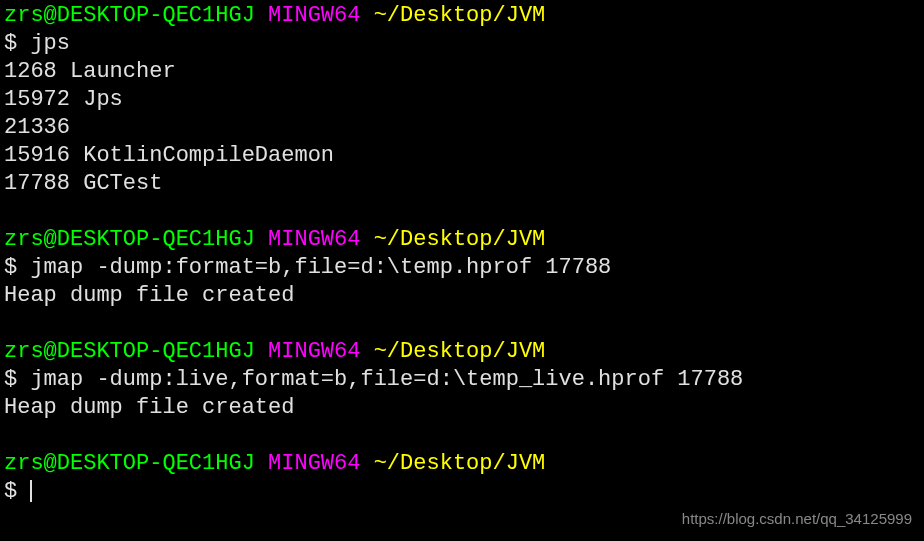 The image size is (924, 541). What do you see at coordinates (462, 44) in the screenshot?
I see `command-line: $ jps` at bounding box center [462, 44].